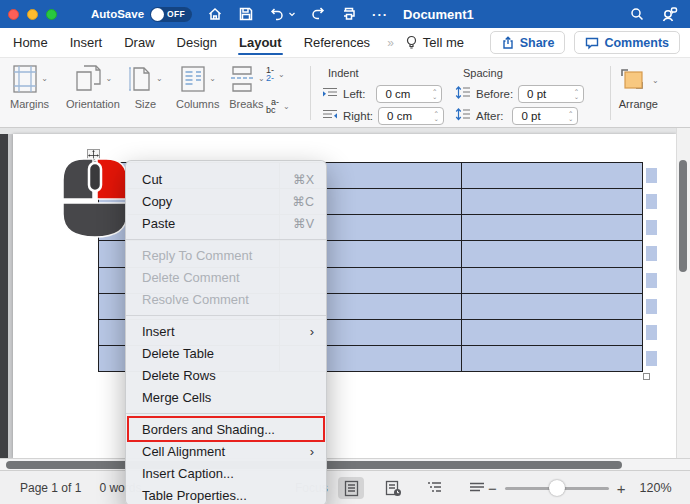 The width and height of the screenshot is (690, 504). Describe the element at coordinates (278, 106) in the screenshot. I see `hyphenation-button: a- bc ⌄` at that location.